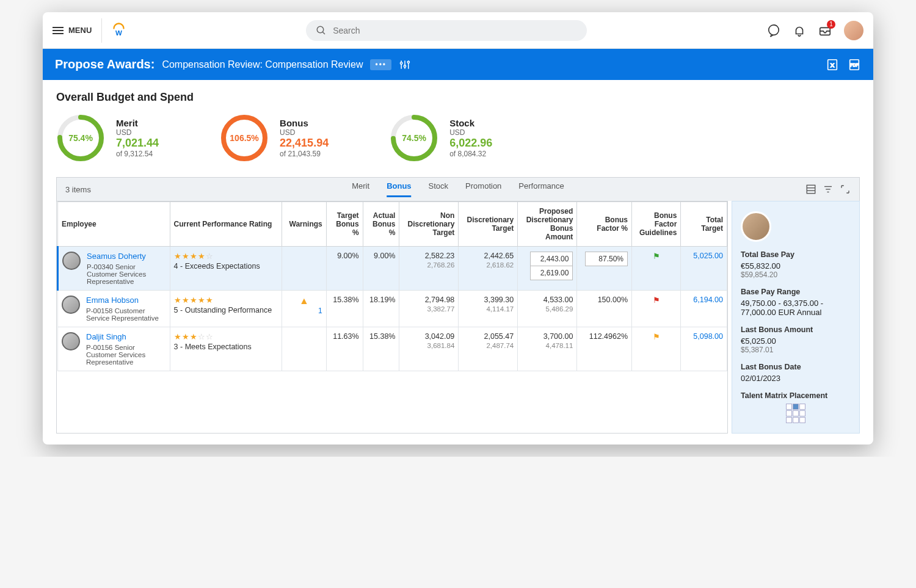 Image resolution: width=916 pixels, height=588 pixels. Describe the element at coordinates (399, 189) in the screenshot. I see `tab-bonus: Bonus` at that location.